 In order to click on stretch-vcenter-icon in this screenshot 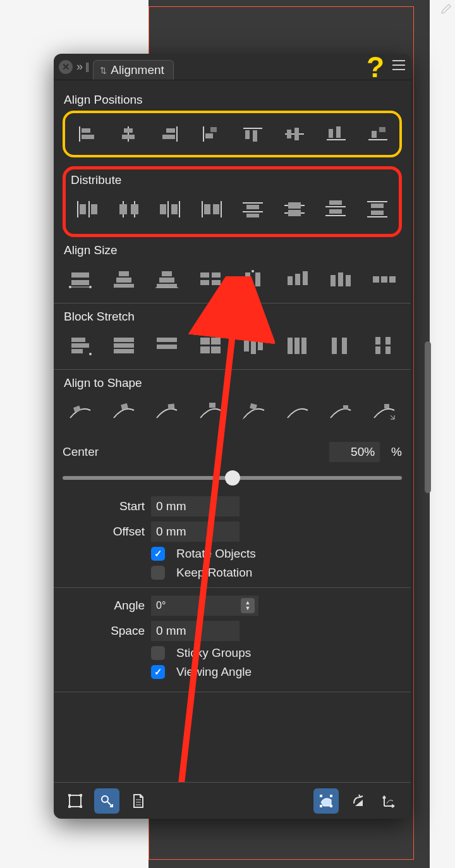, I will do `click(298, 346)`.